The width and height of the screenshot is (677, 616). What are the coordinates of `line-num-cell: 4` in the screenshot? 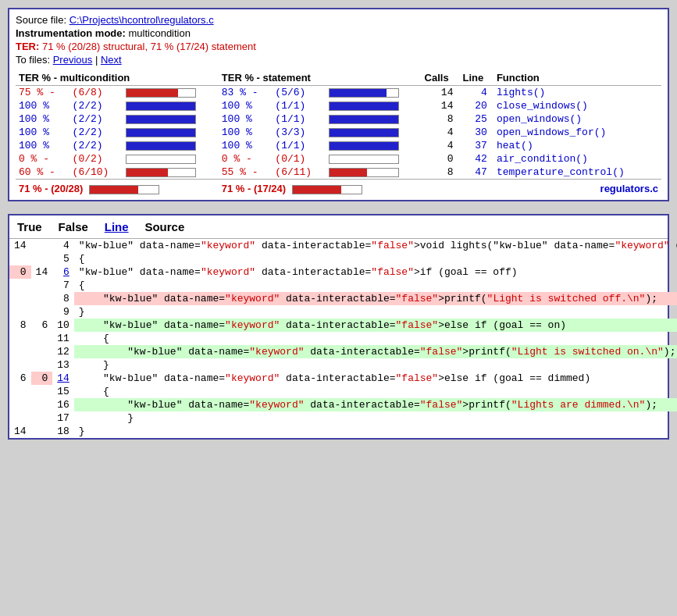 It's located at (63, 245).